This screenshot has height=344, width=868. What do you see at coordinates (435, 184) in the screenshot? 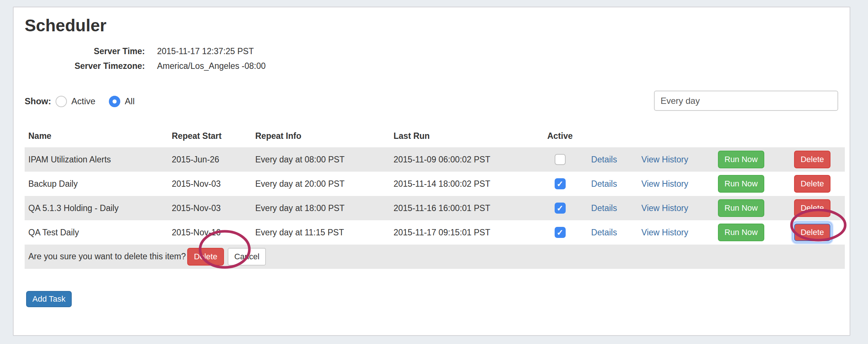
I see `table-row: Backup Daily 2015-Nov-03 Every day at 20…` at bounding box center [435, 184].